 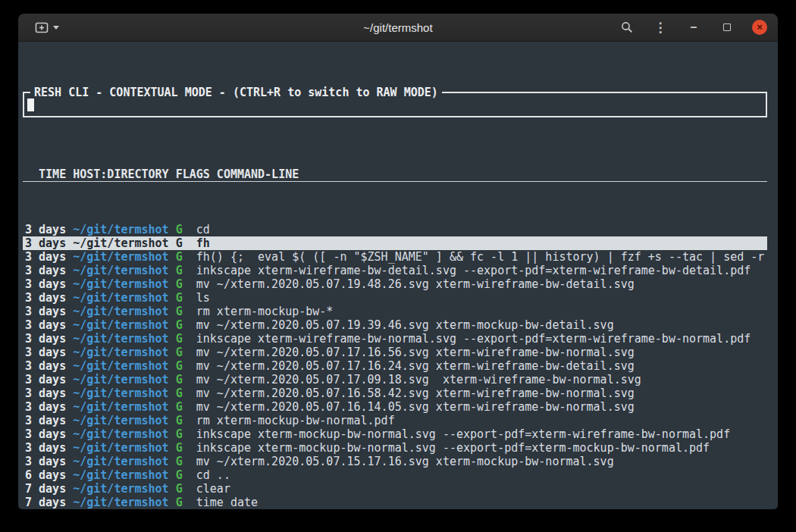 What do you see at coordinates (395, 489) in the screenshot?
I see `history-row: 7 days ~/git/termshot G clear` at bounding box center [395, 489].